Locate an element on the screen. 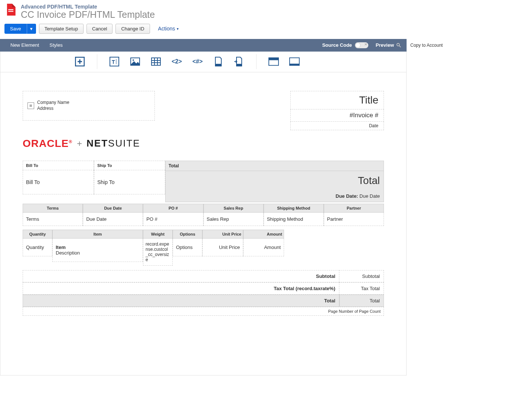  save-button: Save is located at coordinates (16, 29).